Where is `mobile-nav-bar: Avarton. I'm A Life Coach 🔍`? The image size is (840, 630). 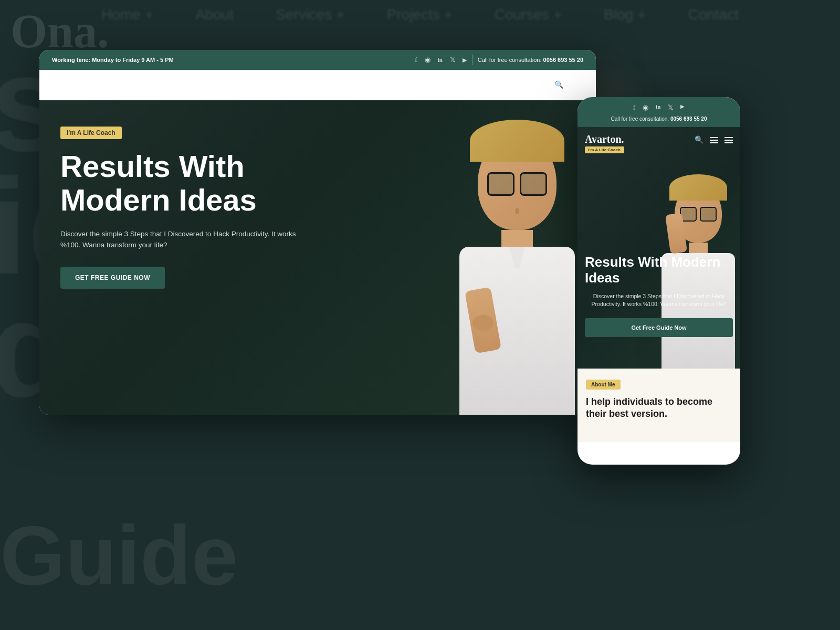 mobile-nav-bar: Avarton. I'm A Life Coach 🔍 is located at coordinates (659, 143).